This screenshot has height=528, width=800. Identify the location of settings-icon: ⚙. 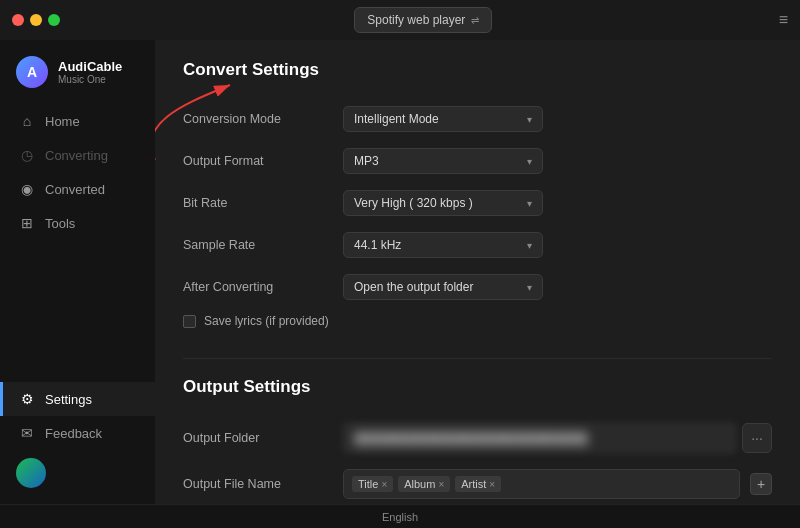
(27, 399).